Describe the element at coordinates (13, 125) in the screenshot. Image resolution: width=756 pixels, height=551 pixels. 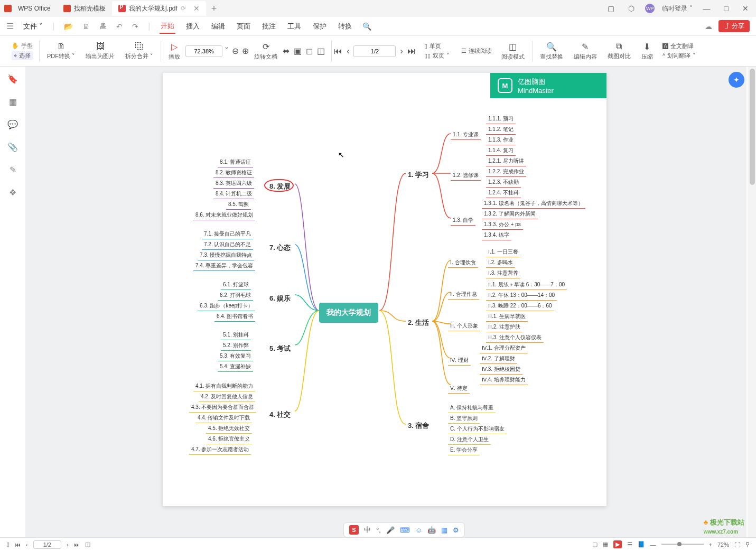
I see `comment-icon: 💬` at that location.